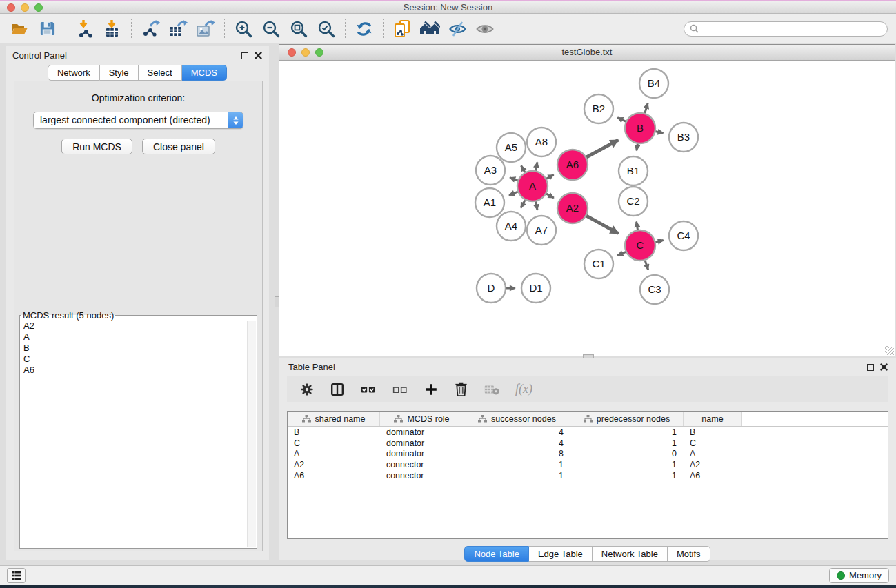 Image resolution: width=896 pixels, height=588 pixels. I want to click on graph-edge-B-B4, so click(646, 109).